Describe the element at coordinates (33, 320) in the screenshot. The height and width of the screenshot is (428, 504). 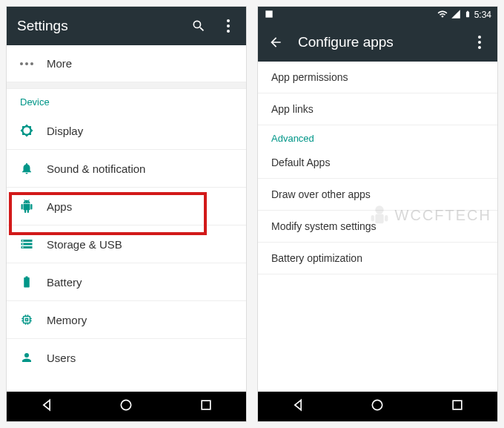
I see `memory-icon` at that location.